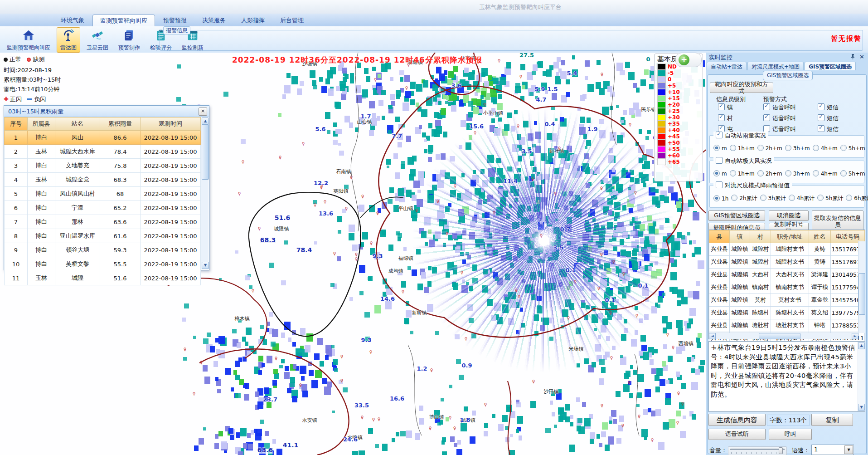 The image size is (868, 455). I want to click on voice-checkbox-镇: 语音呼叫, so click(780, 108).